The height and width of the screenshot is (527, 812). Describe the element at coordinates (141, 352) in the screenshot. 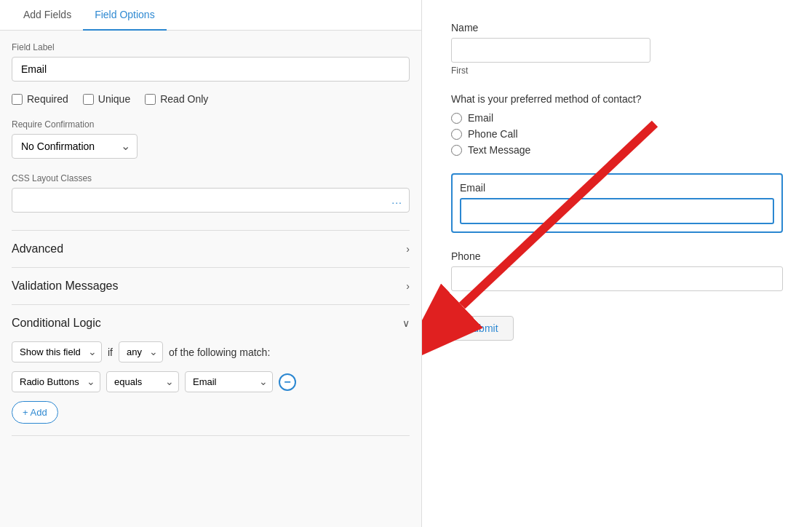

I see `any-wrapper: any all` at that location.